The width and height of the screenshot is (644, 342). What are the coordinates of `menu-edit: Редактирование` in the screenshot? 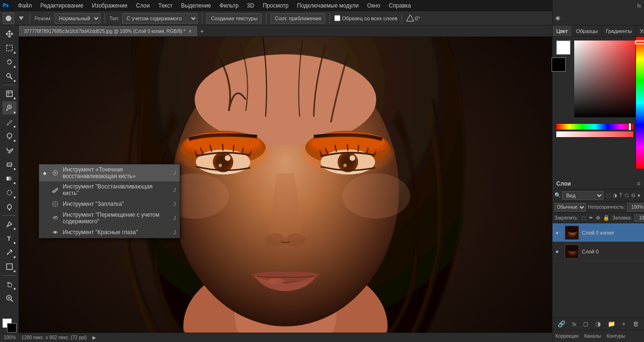 It's located at (62, 6).